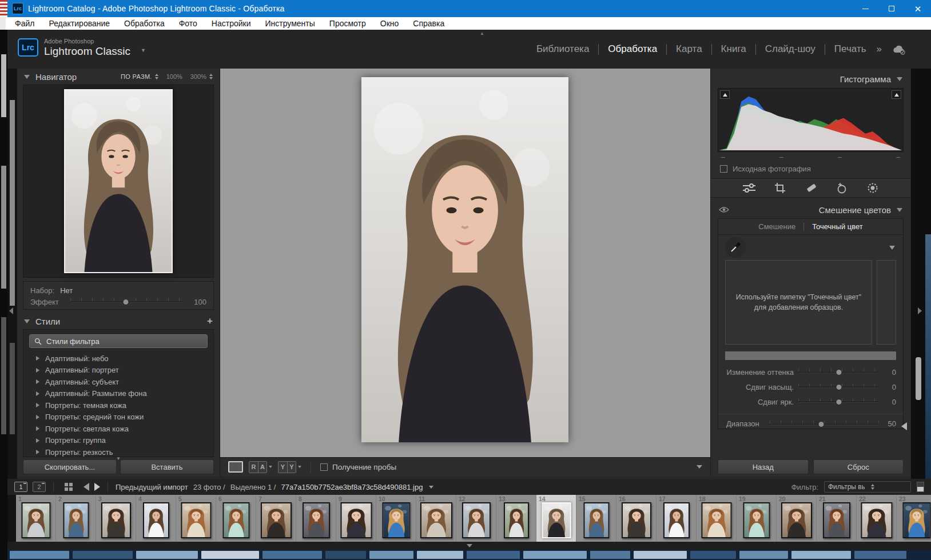 The height and width of the screenshot is (560, 931). Describe the element at coordinates (724, 169) in the screenshot. I see `checkbox-icon` at that location.